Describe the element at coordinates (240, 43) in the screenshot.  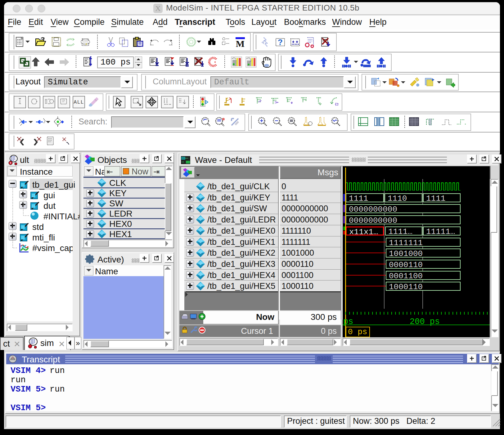
I see `svg-text: M` at that location.